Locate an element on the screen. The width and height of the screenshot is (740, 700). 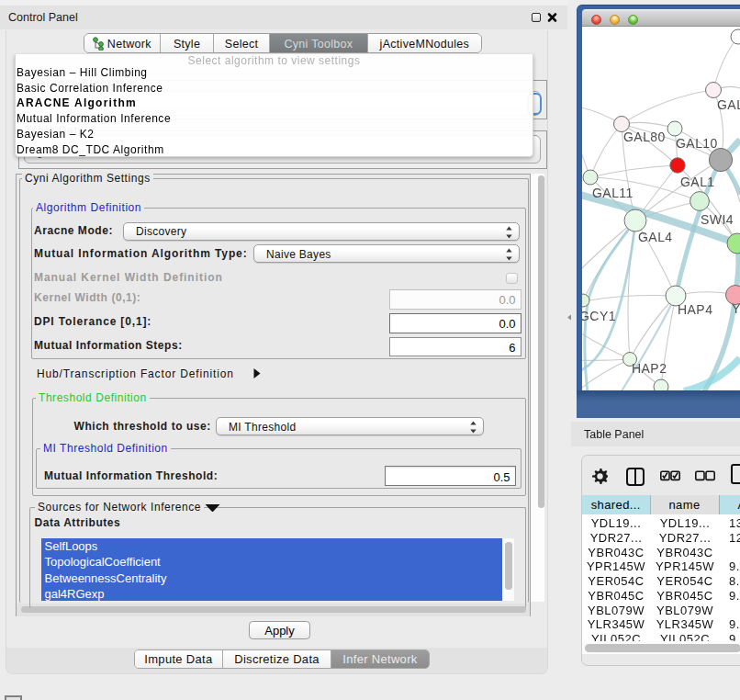
svg-text: SWI4 is located at coordinates (717, 220).